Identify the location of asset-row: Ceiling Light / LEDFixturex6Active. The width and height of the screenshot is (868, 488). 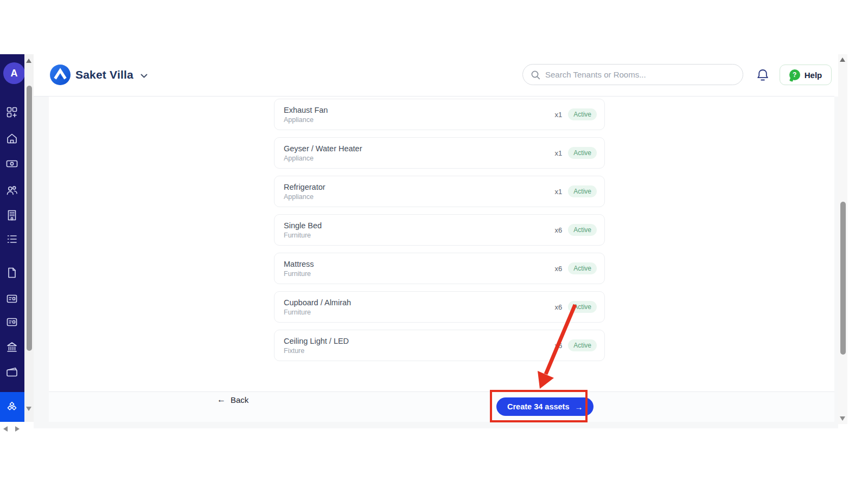
(439, 345).